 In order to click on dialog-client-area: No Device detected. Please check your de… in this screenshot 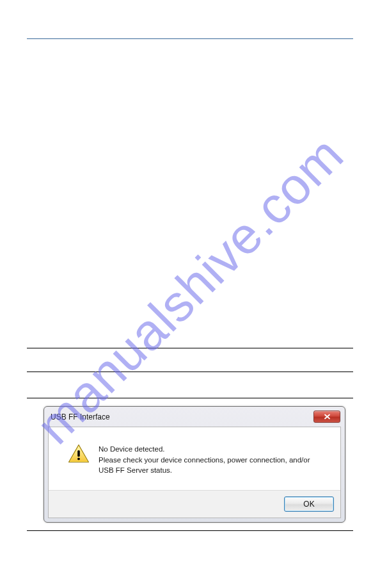, I will do `click(194, 473)`.